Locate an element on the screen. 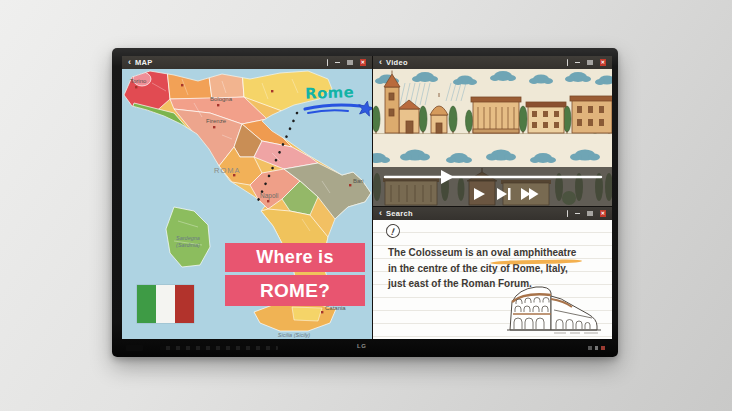 The height and width of the screenshot is (411, 732). video-window-title: Video is located at coordinates (397, 62).